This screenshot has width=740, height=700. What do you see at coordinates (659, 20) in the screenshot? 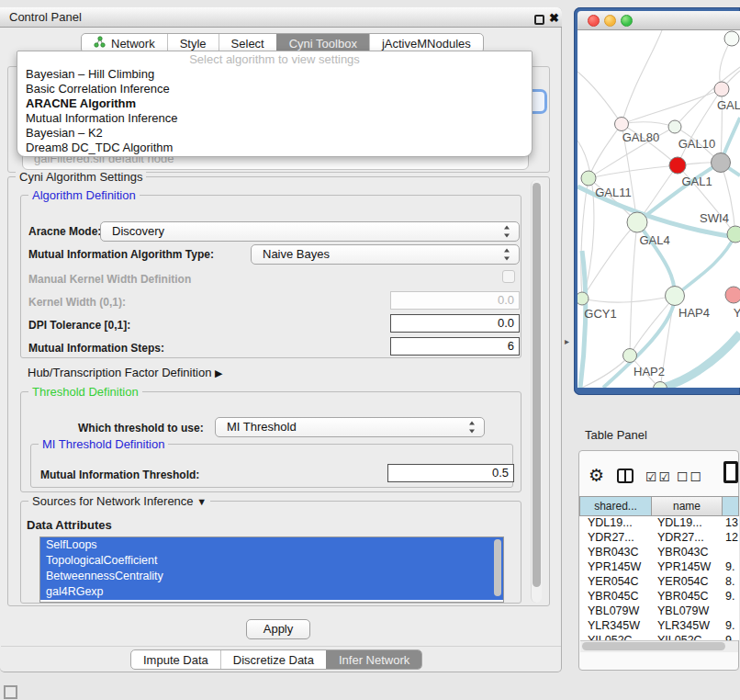
I see `network-window-titlebar` at bounding box center [659, 20].